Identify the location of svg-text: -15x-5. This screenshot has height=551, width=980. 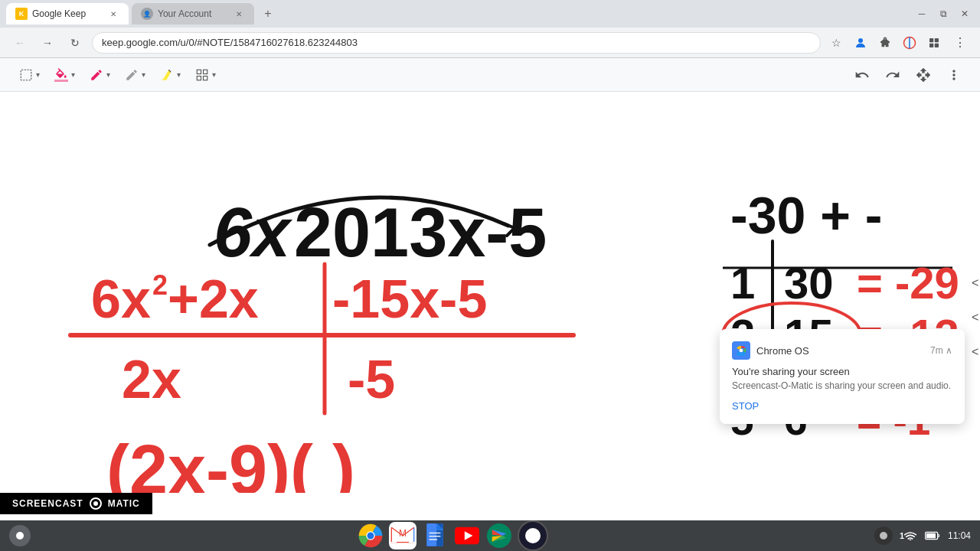
(410, 299).